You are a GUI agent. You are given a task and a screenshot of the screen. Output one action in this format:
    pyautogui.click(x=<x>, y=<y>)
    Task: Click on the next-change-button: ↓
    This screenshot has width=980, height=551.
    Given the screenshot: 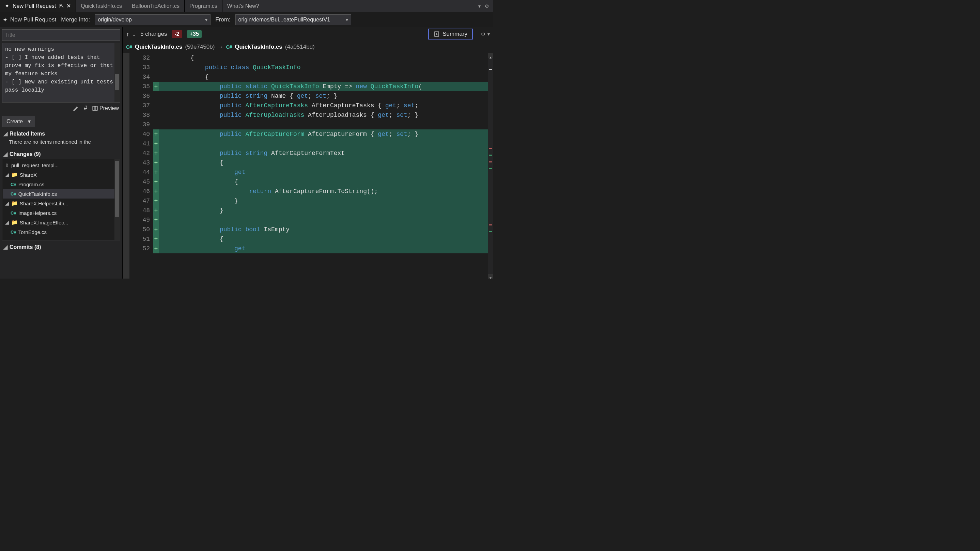 What is the action you would take?
    pyautogui.click(x=134, y=34)
    